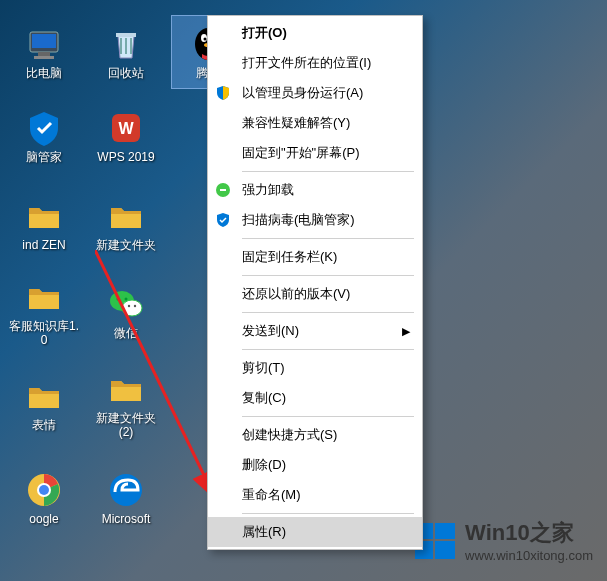  I want to click on menu-item: 固定到任务栏(K), so click(315, 257).